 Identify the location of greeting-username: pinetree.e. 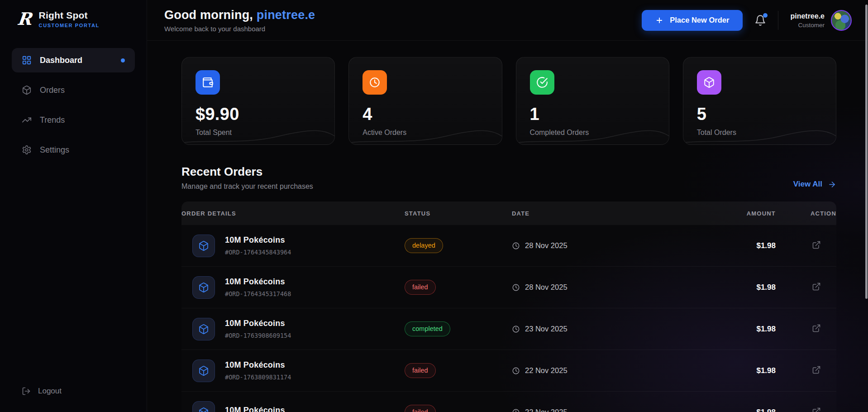
(286, 15).